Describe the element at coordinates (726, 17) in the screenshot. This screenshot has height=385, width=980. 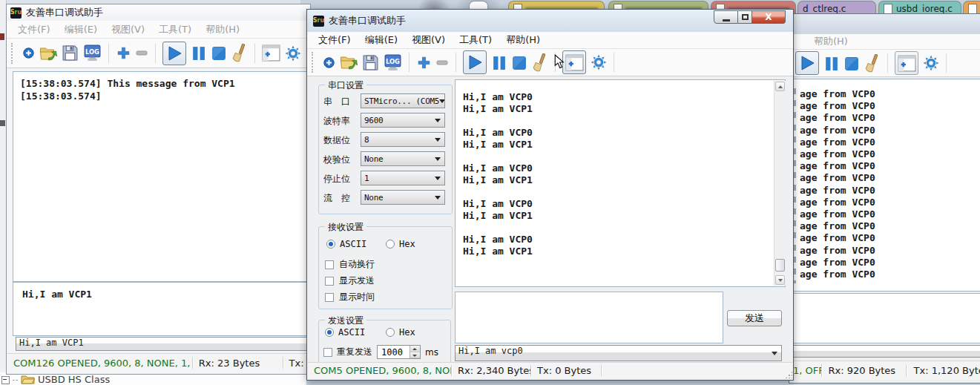
I see `minimize-button` at that location.